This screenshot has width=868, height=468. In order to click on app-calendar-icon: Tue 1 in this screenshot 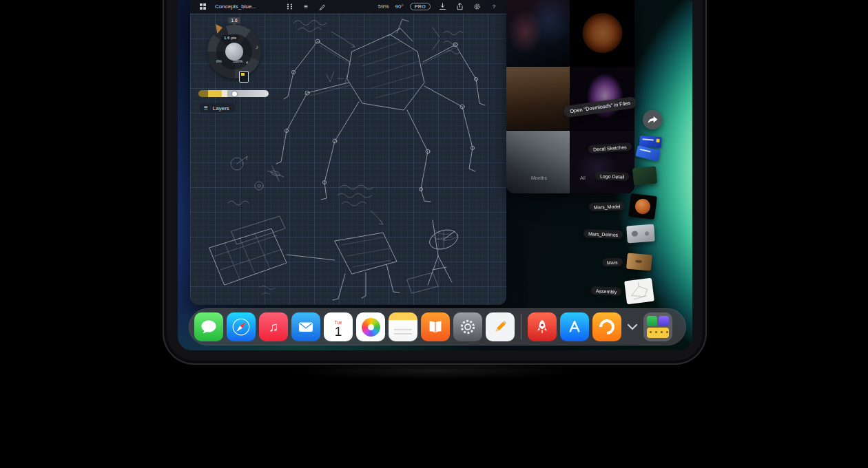, I will do `click(338, 327)`.